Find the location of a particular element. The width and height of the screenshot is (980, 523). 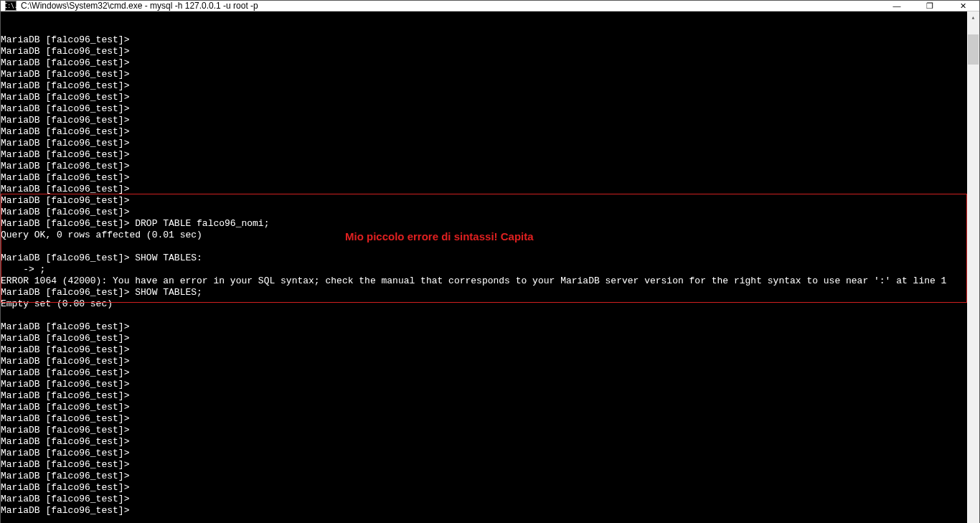

titlebar: C:\. C:\Windows\System32\cmd.exe - mysql… is located at coordinates (490, 6).